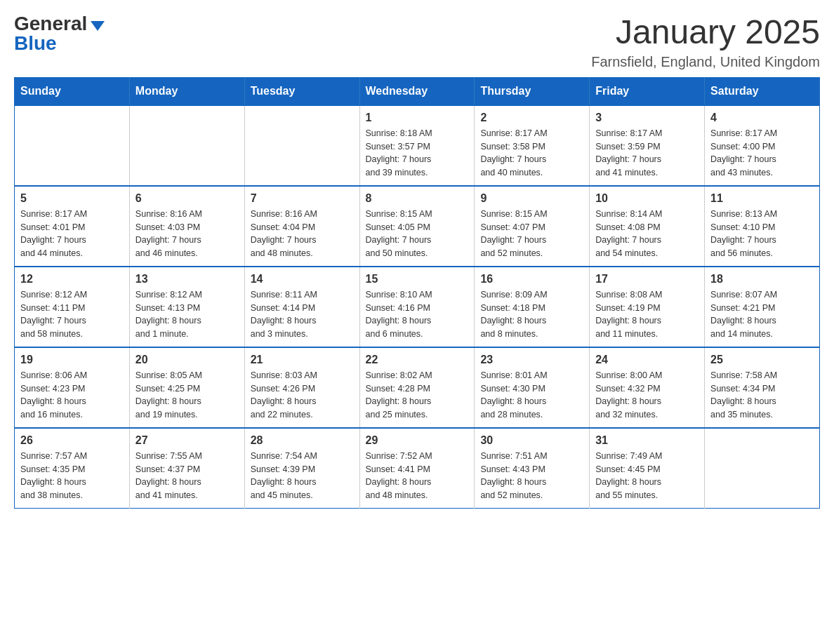 This screenshot has height=644, width=834. What do you see at coordinates (417, 279) in the screenshot?
I see `day-number: 15` at bounding box center [417, 279].